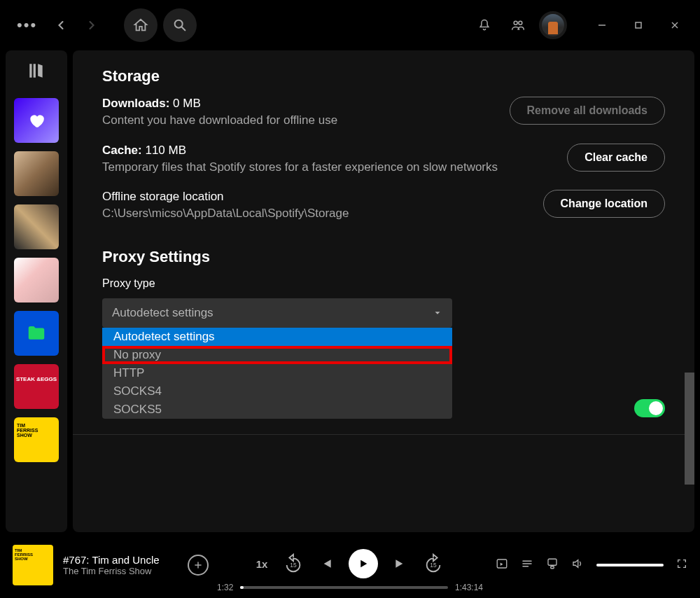  What do you see at coordinates (36, 333) in the screenshot?
I see `folder-tile` at bounding box center [36, 333].